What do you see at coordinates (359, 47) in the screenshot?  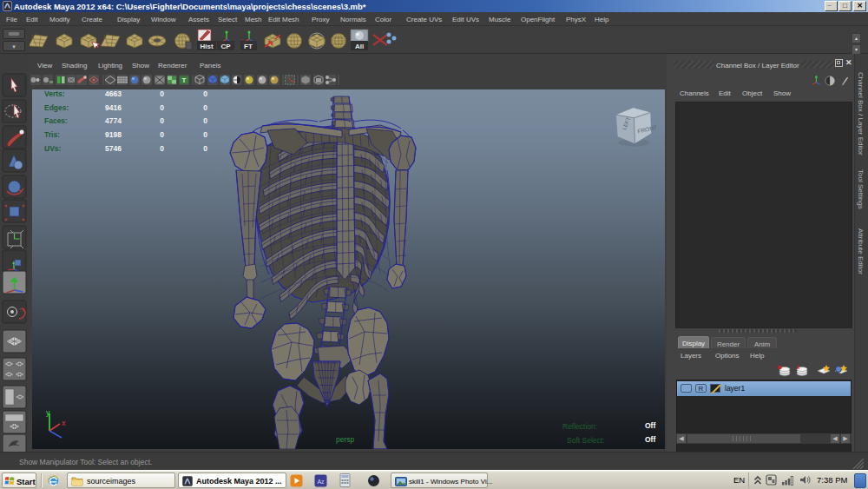 I see `svg-text: All` at bounding box center [359, 47].